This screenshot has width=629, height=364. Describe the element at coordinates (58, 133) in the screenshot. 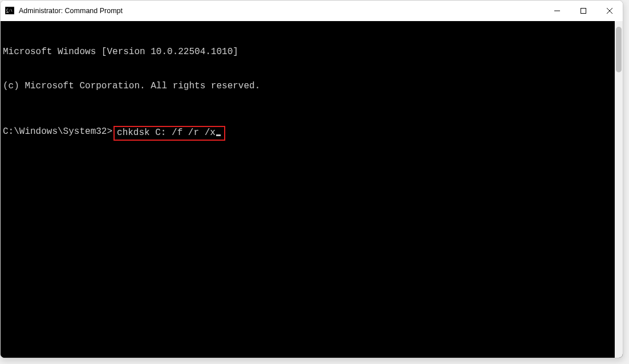

I see `terminal-prompt: C:\Windows\System32>` at that location.